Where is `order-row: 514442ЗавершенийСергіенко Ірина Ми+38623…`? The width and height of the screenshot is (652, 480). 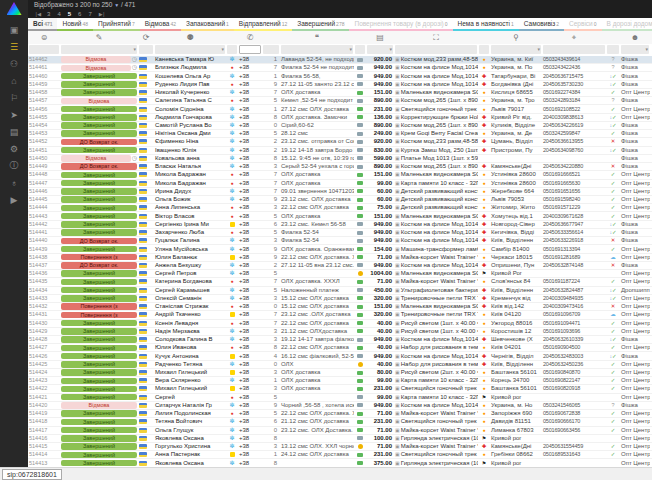
order-row: 514442ЗавершенийСергіенко Ірина Ми+38623… is located at coordinates (340, 225).